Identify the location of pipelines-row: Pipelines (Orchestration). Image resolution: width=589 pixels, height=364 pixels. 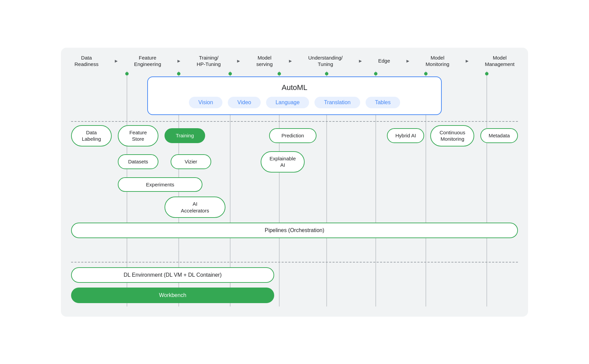
(294, 230).